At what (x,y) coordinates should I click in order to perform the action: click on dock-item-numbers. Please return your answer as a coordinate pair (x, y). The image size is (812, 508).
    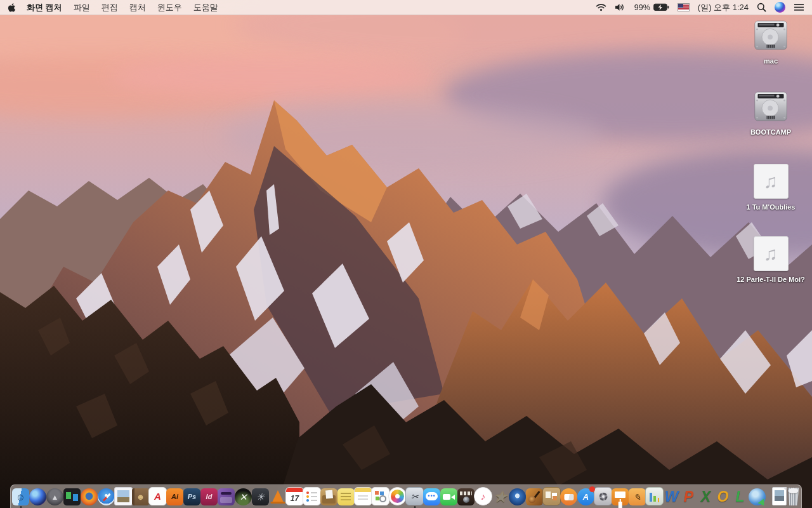
    Looking at the image, I should click on (655, 496).